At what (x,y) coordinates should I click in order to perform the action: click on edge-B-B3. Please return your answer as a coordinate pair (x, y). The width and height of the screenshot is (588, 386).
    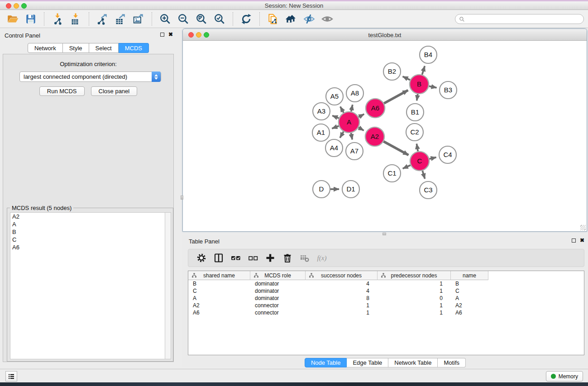
    Looking at the image, I should click on (433, 87).